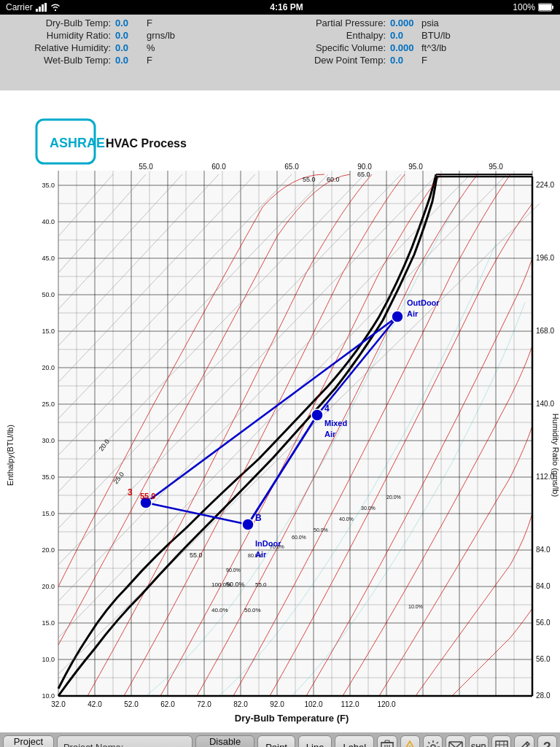 The height and width of the screenshot is (747, 560). What do you see at coordinates (160, 35) in the screenshot?
I see `humidity-ratio-unit: grns/lb` at bounding box center [160, 35].